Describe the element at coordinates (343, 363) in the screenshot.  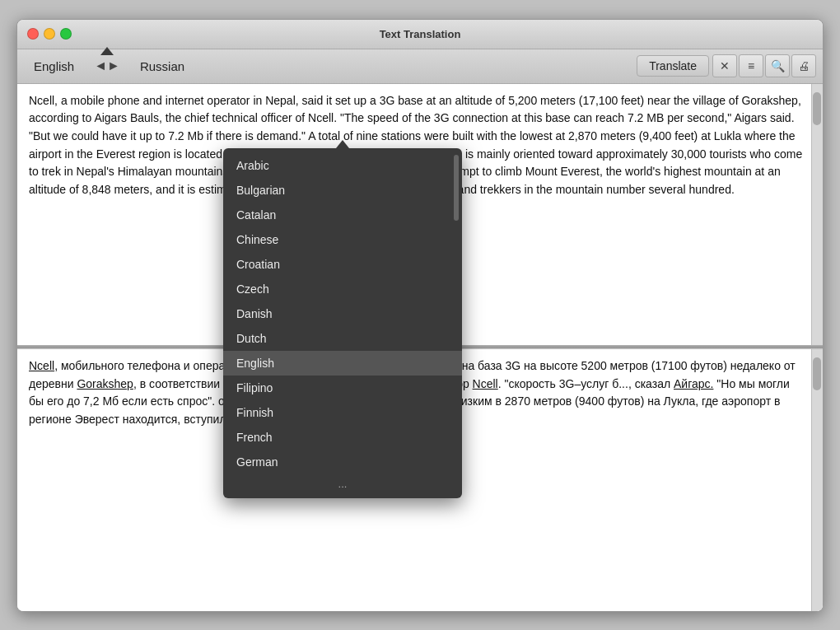
I see `dropdown-item: English` at that location.